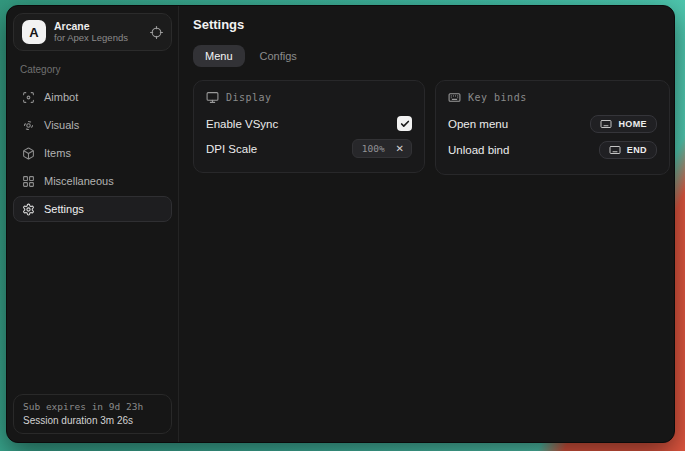 The image size is (685, 451). What do you see at coordinates (399, 149) in the screenshot?
I see `clear-x-icon: ✕` at bounding box center [399, 149].